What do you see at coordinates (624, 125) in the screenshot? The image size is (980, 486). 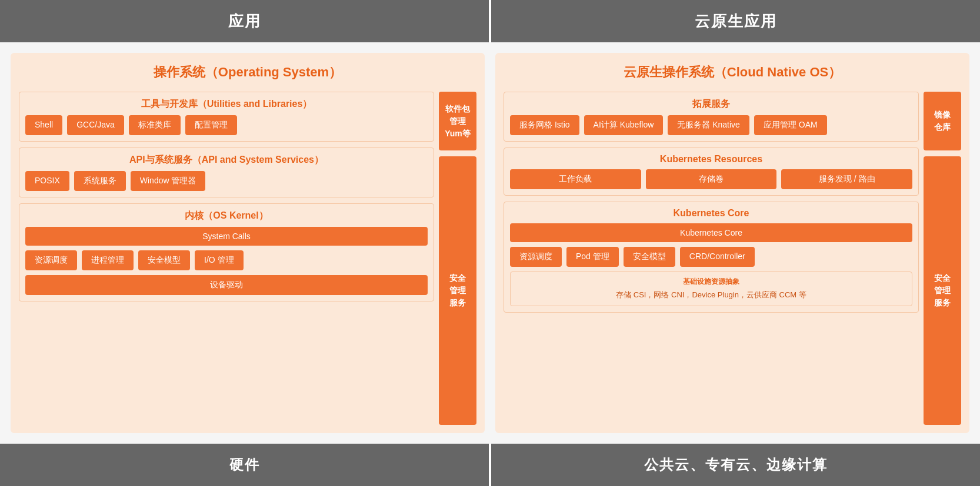 I see `chip-kubeflow: AI计算 Kubeflow` at bounding box center [624, 125].